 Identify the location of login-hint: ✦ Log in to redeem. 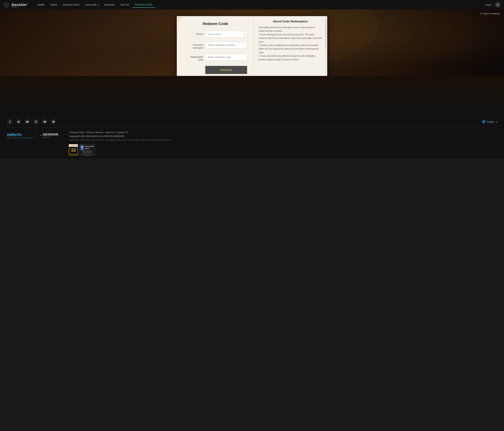
(490, 14).